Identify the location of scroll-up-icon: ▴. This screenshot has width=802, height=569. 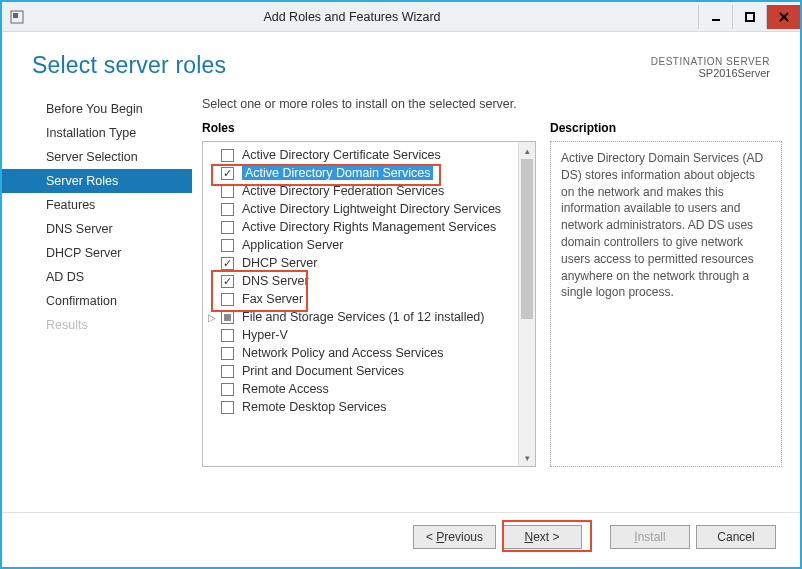
(527, 150).